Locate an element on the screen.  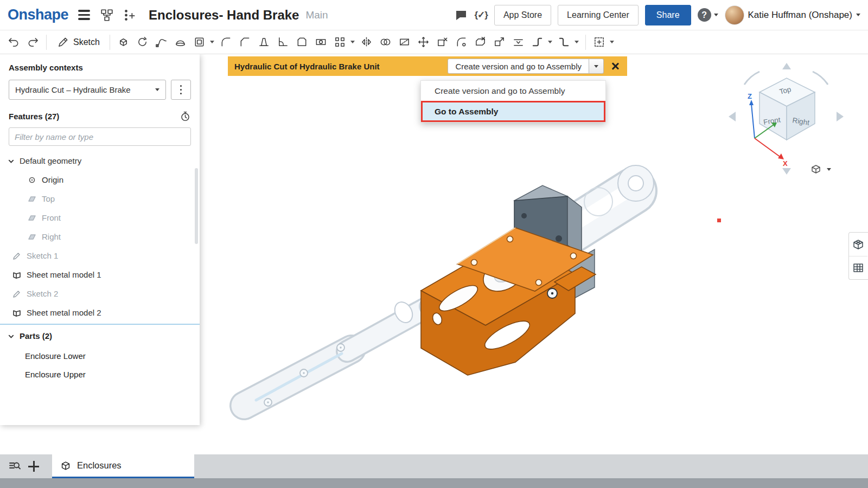
thicken-icon is located at coordinates (200, 42).